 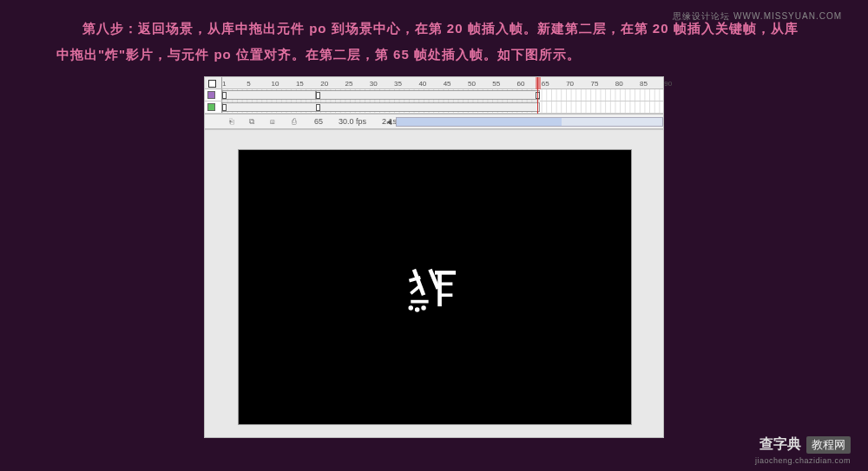 What do you see at coordinates (273, 121) in the screenshot?
I see `onion-skin-outlines-icon: ⧇` at bounding box center [273, 121].